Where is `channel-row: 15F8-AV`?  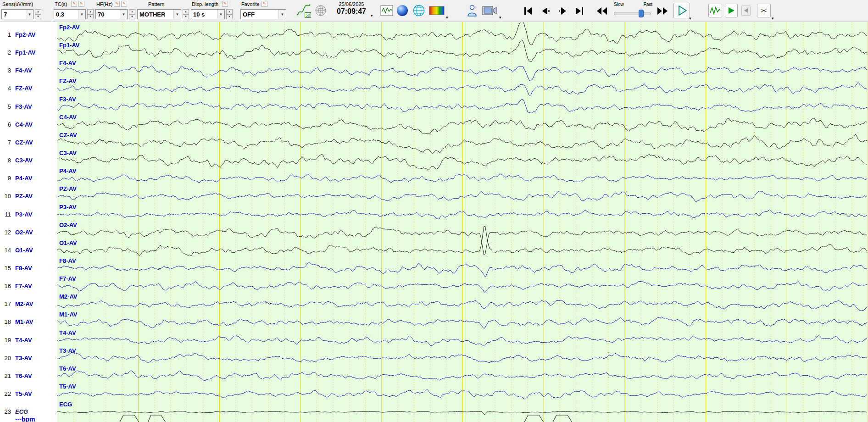 channel-row: 15F8-AV is located at coordinates (28, 268).